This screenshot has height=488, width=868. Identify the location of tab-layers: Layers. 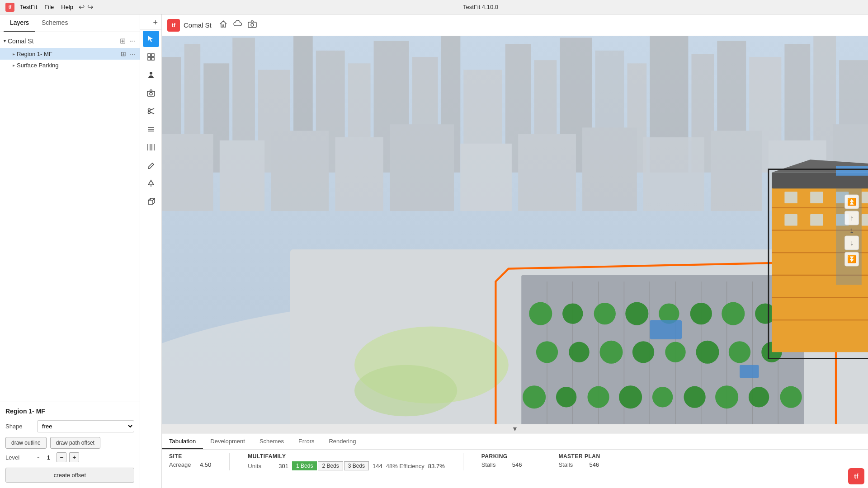
(19, 23).